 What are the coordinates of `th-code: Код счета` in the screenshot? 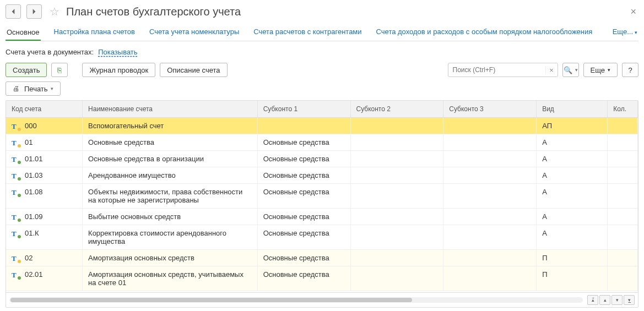 It's located at (44, 109).